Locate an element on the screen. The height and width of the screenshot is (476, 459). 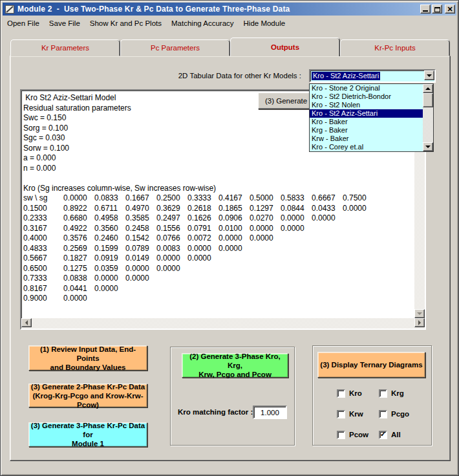
dropdown-scroll-thumb is located at coordinates (428, 100).